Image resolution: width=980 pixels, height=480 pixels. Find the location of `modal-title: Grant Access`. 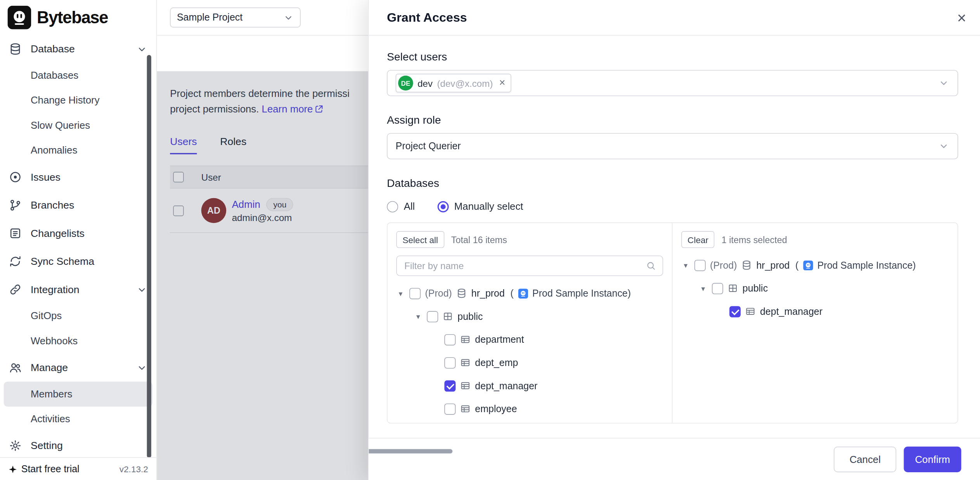

modal-title: Grant Access is located at coordinates (427, 18).